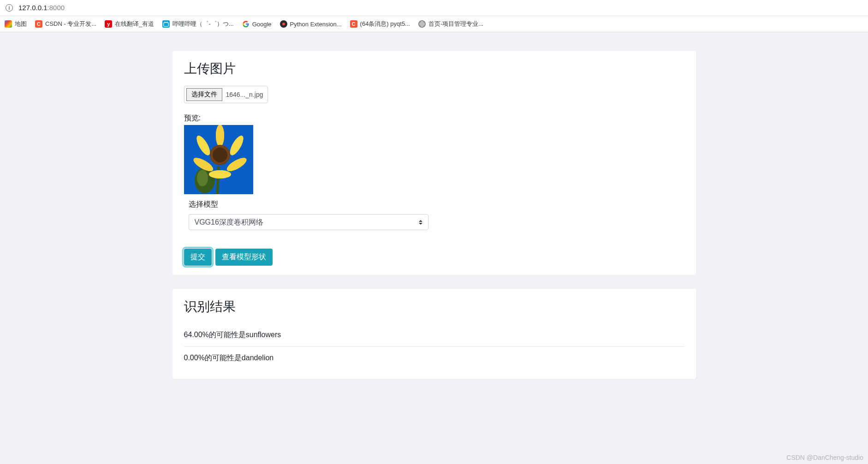 The width and height of the screenshot is (868, 464). What do you see at coordinates (246, 24) in the screenshot?
I see `google-icon` at bounding box center [246, 24].